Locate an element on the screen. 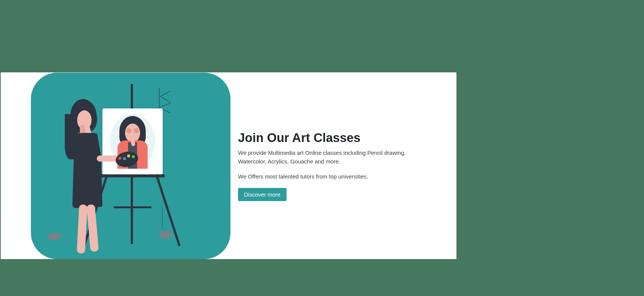 This screenshot has height=296, width=644. section-description-2: We Offers most talented tutors from top … is located at coordinates (336, 177).